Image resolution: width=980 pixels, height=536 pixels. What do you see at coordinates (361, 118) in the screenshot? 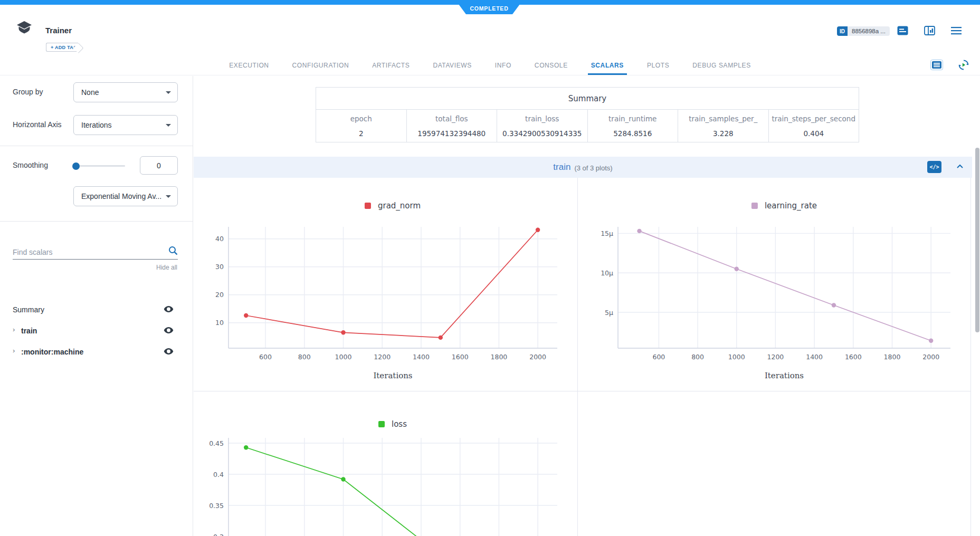
I see `summary-column-header: epoch` at bounding box center [361, 118].